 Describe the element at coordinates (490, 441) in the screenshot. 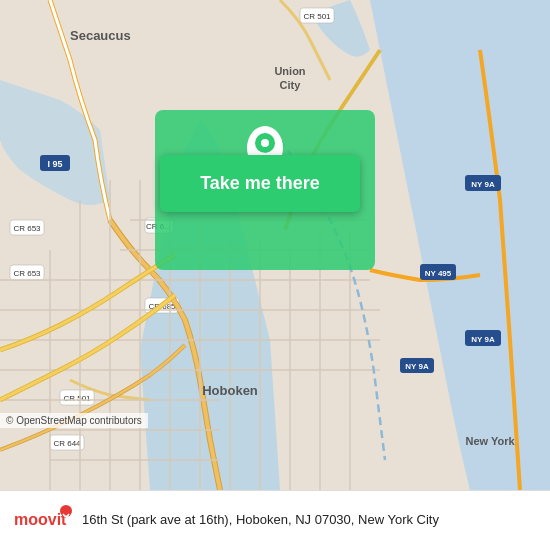

I see `svg-text: New York` at that location.